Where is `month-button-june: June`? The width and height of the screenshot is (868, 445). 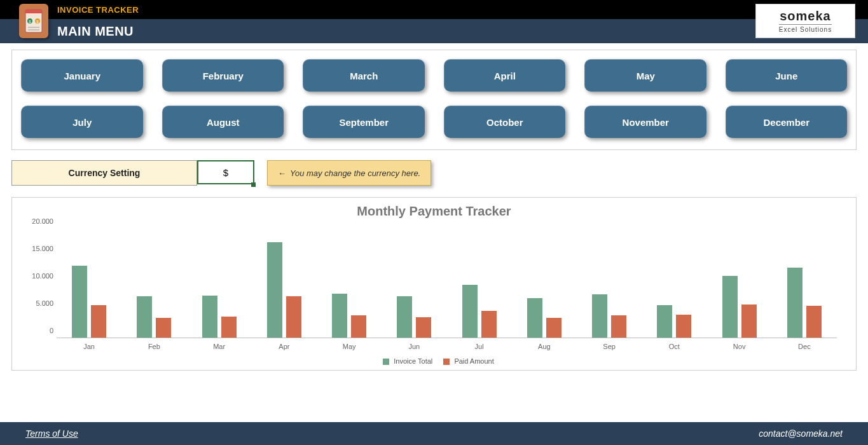
month-button-june: June is located at coordinates (787, 75).